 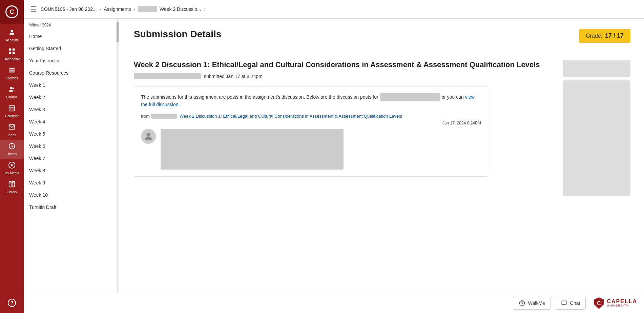 I want to click on courseroom-logo: C, so click(x=12, y=12).